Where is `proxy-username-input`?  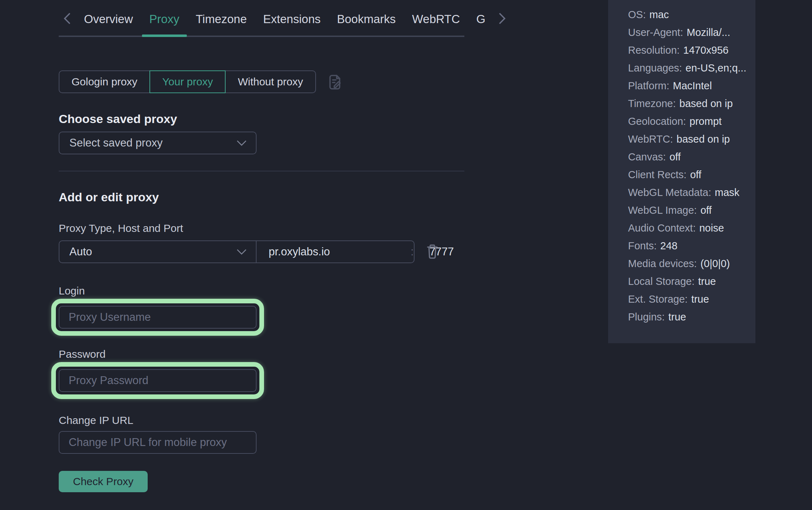 proxy-username-input is located at coordinates (158, 317).